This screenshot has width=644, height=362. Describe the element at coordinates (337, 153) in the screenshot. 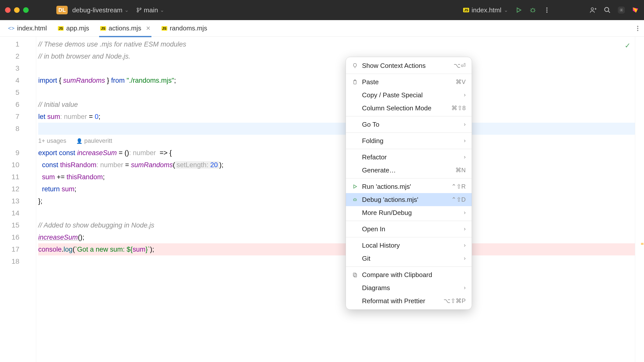

I see `code-line: export const increaseSum = (): number =>…` at that location.